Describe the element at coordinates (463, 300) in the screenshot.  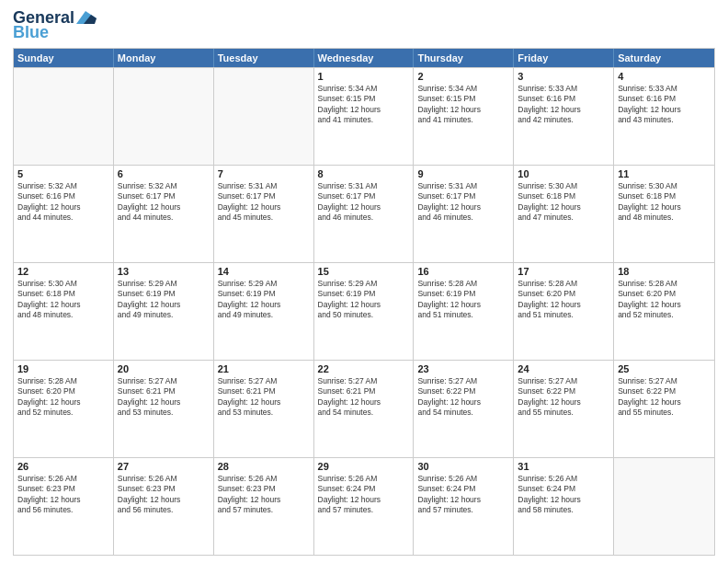
I see `day-info: Sunrise: 5:28 AM Sunset: 6:19 PM Dayligh…` at that location.